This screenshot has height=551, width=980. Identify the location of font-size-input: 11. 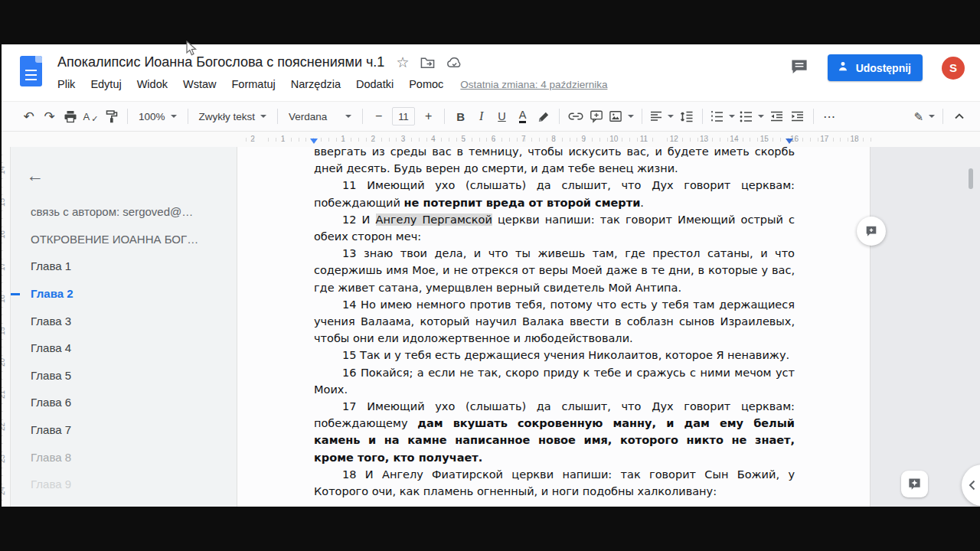
(403, 116).